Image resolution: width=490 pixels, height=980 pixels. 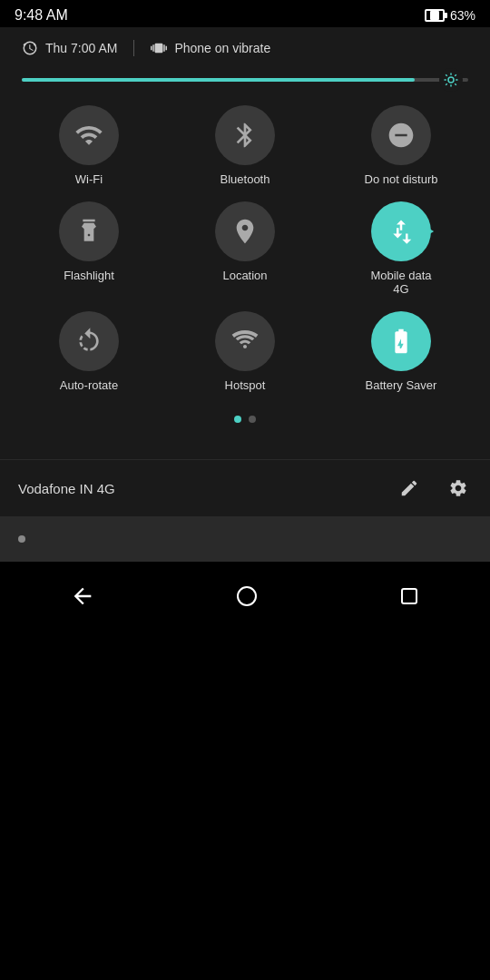 What do you see at coordinates (401, 231) in the screenshot?
I see `tile-icon-mobile-data` at bounding box center [401, 231].